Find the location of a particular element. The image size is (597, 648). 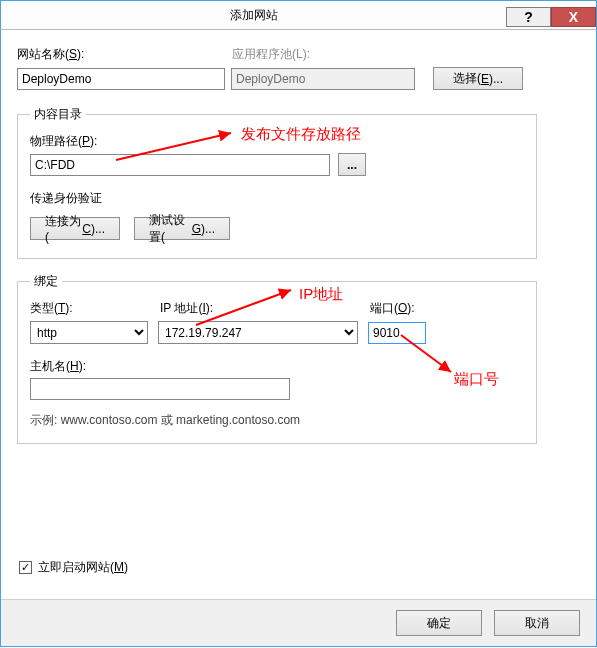

close-icon: X is located at coordinates (574, 17).